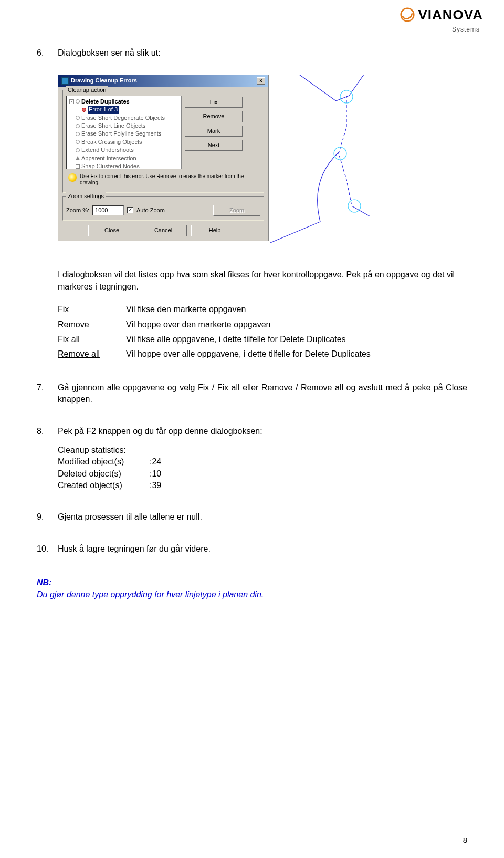 The width and height of the screenshot is (504, 858). Describe the element at coordinates (407, 15) in the screenshot. I see `swirl-icon` at that location.